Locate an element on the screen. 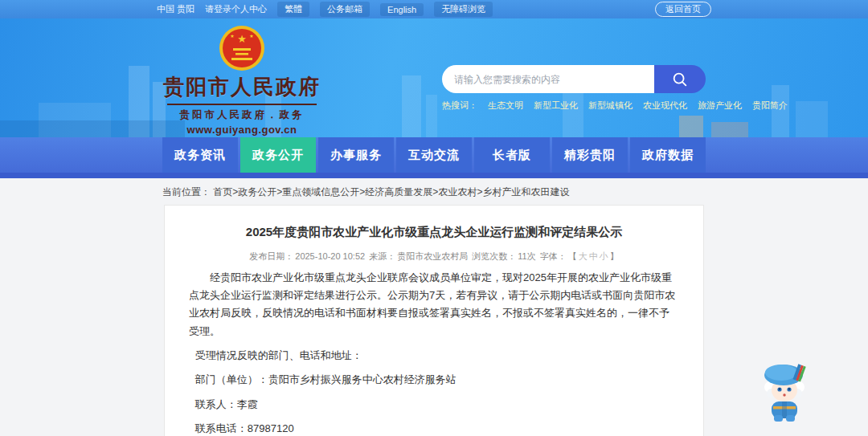 The image size is (868, 436). contact-department: 部门（单位）：贵阳市乡村振兴服务中心农村经济服务站 is located at coordinates (434, 380).